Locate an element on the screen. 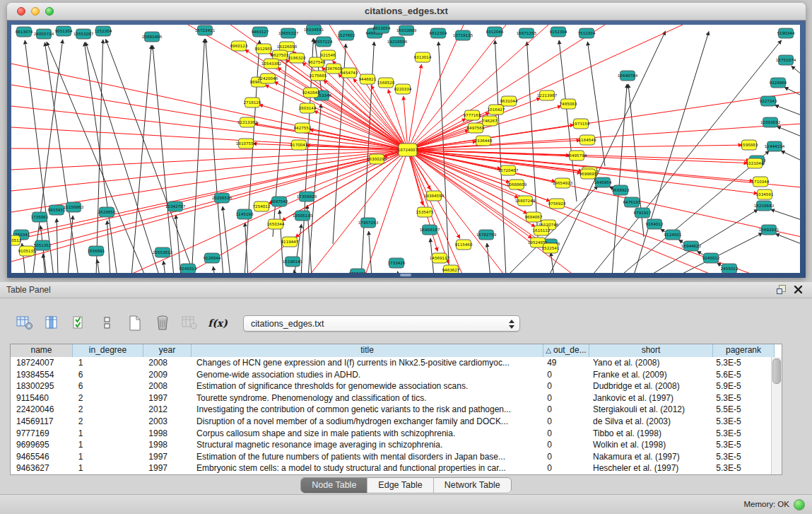 The image size is (812, 514). table-cell: Franke et al. (2009) is located at coordinates (649, 375).